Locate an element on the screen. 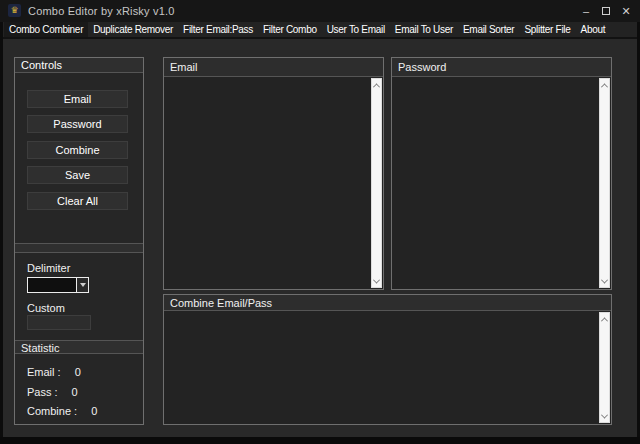  custom-delimiter-input is located at coordinates (59, 322).